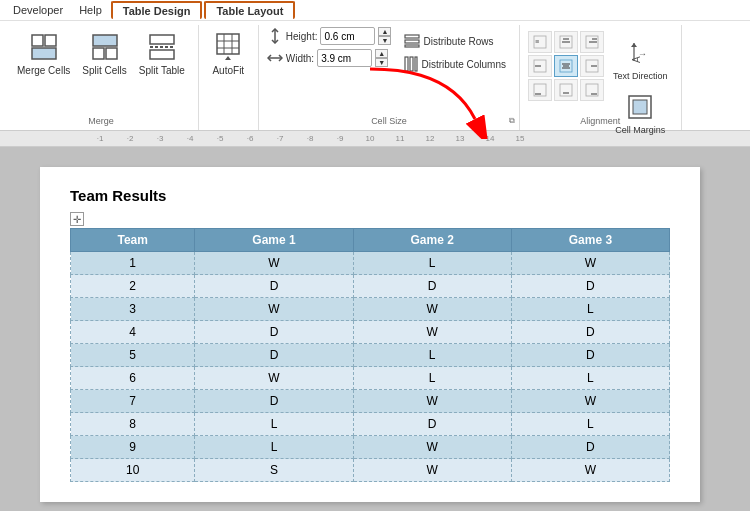 This screenshot has height=511, width=750. What do you see at coordinates (105, 47) in the screenshot?
I see `split-cells-icon` at bounding box center [105, 47].